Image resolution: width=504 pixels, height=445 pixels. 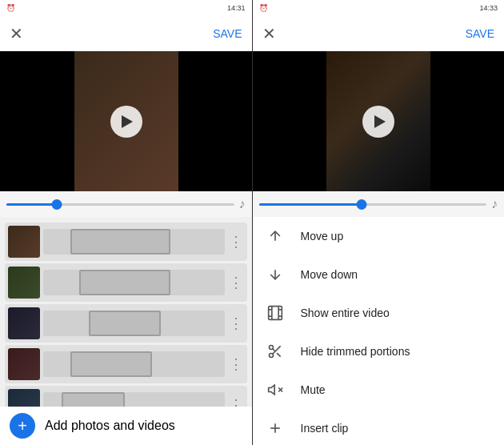 I want to click on film-icon, so click(x=275, y=313).